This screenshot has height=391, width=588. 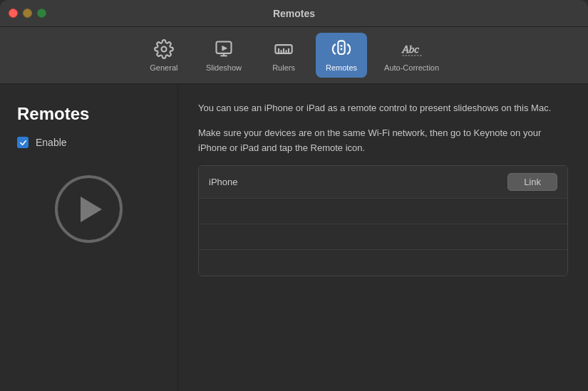 I want to click on minimize-button, so click(x=27, y=13).